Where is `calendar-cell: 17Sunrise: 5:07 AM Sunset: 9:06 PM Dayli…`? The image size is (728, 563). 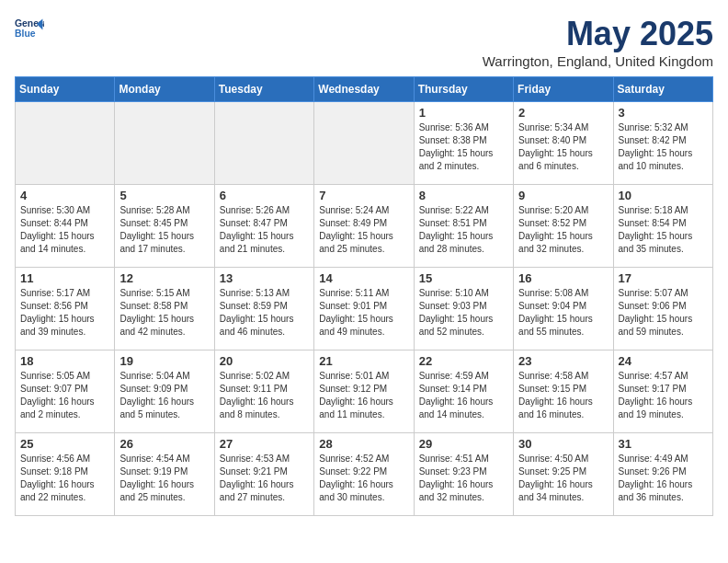
calendar-cell: 17Sunrise: 5:07 AM Sunset: 9:06 PM Dayli… is located at coordinates (663, 309).